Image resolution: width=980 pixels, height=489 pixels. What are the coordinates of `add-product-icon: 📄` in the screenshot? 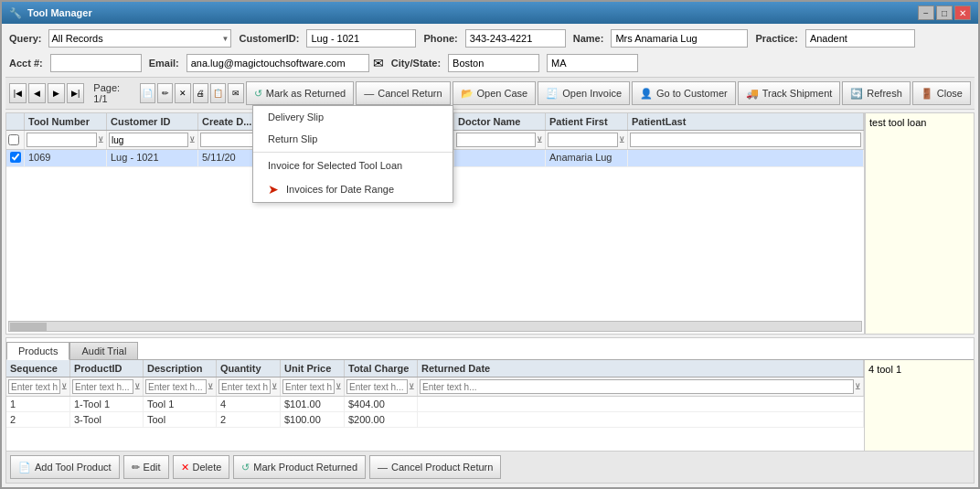 It's located at (25, 468).